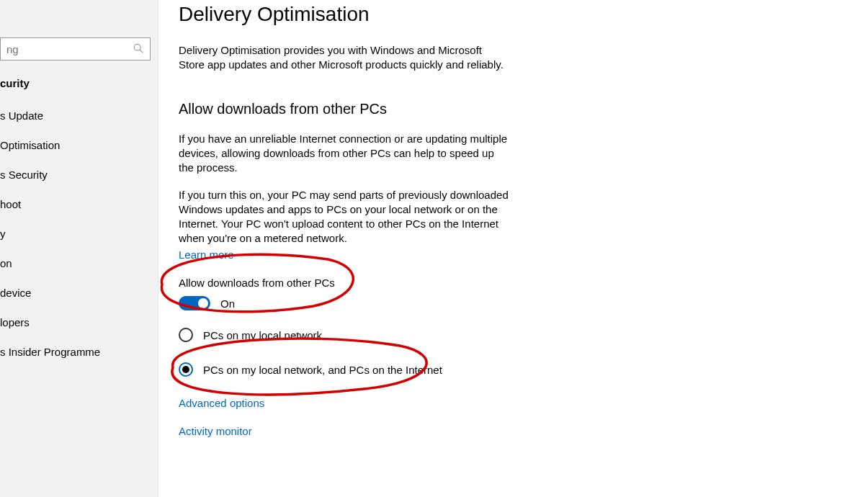 The image size is (868, 497). What do you see at coordinates (203, 303) in the screenshot?
I see `toggle-knob-icon` at bounding box center [203, 303].